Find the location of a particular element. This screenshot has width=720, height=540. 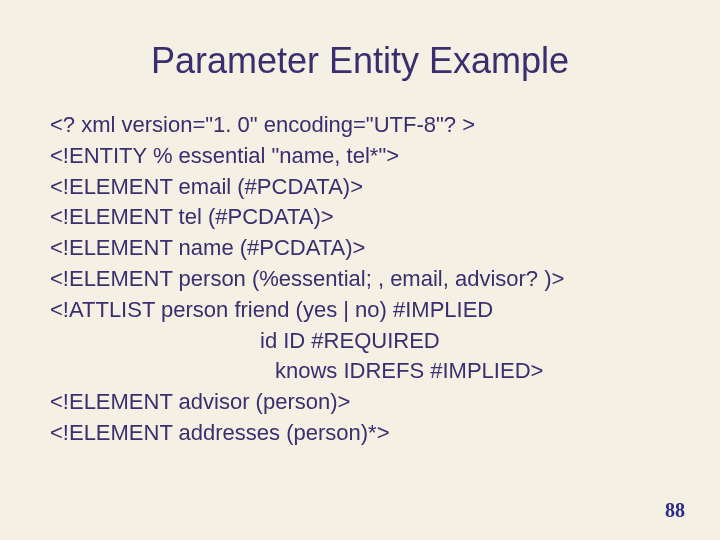

code-line: <!ELEMENT email (#PCDATA)> is located at coordinates (360, 188).